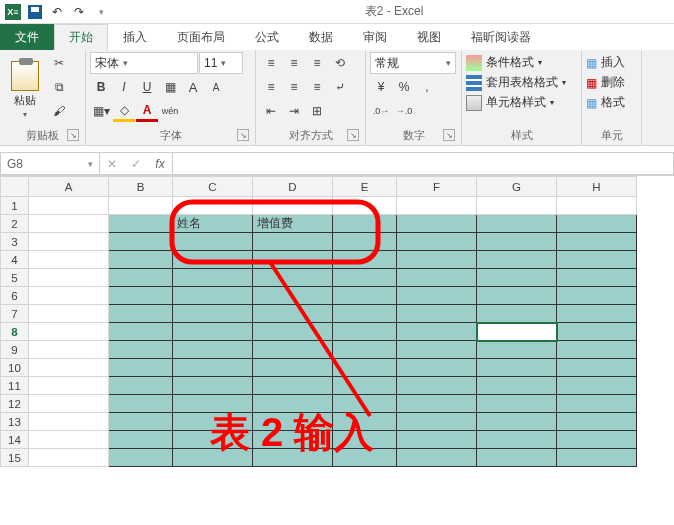  Describe the element at coordinates (79, 12) in the screenshot. I see `redo-icon: ↷` at that location.